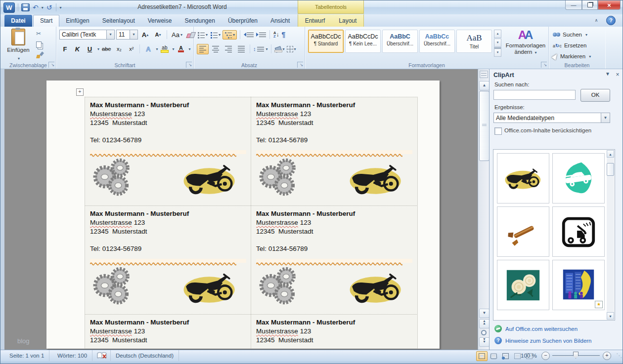 The height and width of the screenshot is (364, 623). What do you see at coordinates (132, 49) in the screenshot?
I see `superscript-button: x²` at bounding box center [132, 49].